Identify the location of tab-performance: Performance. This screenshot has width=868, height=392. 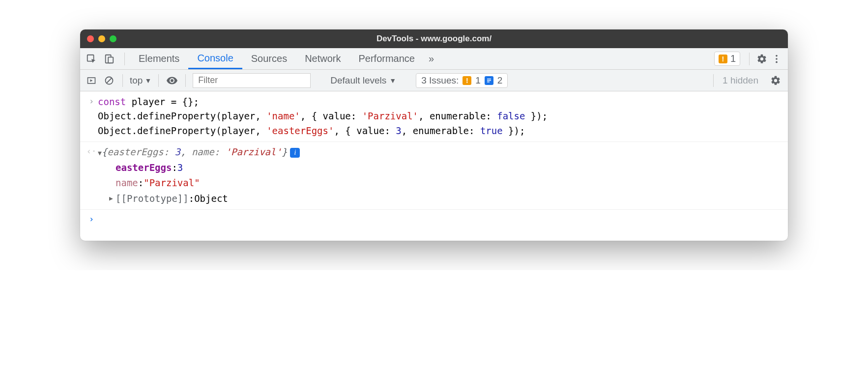
(387, 59).